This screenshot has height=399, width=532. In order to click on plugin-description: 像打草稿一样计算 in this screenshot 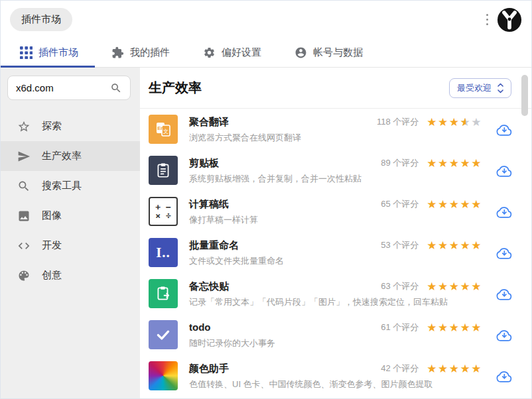, I will do `click(224, 220)`.